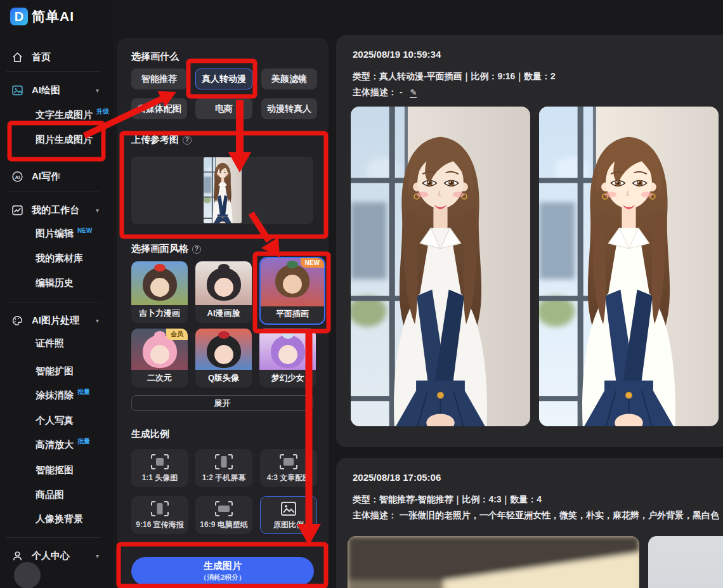 This screenshot has height=588, width=723. Describe the element at coordinates (454, 77) in the screenshot. I see `result-meta: 类型：真人转动漫-平面插画｜比例：9:16｜数量：2` at that location.